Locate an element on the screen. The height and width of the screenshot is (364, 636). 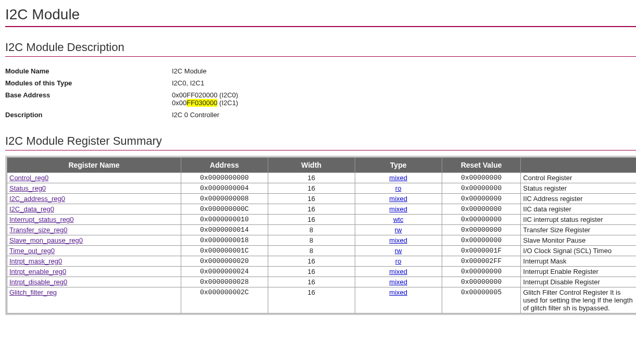
info-value: I2C0, I2C1 is located at coordinates (205, 83).